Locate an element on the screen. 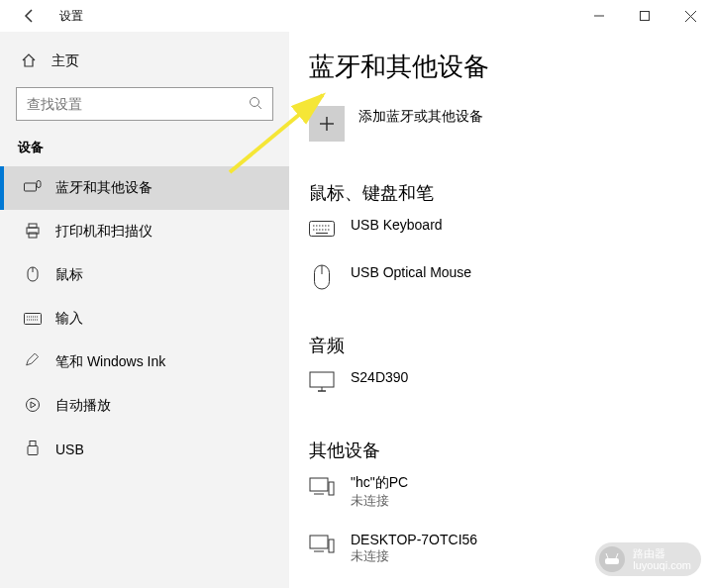  keyboard-icon is located at coordinates (322, 230).